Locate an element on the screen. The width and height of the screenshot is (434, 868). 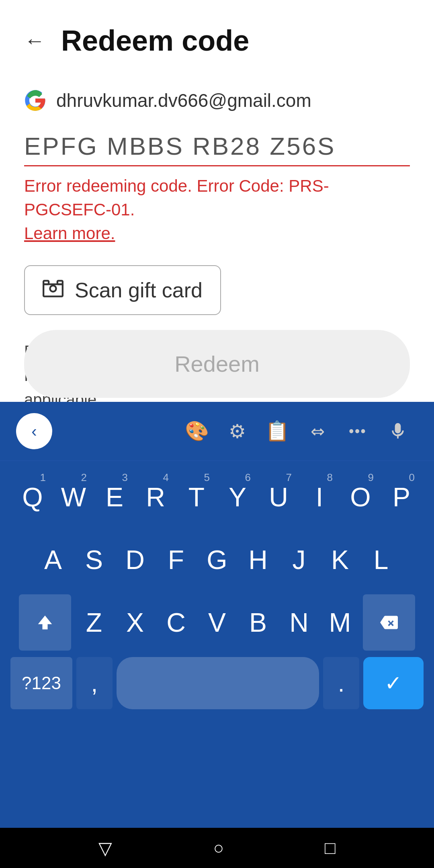
code-input is located at coordinates (217, 149).